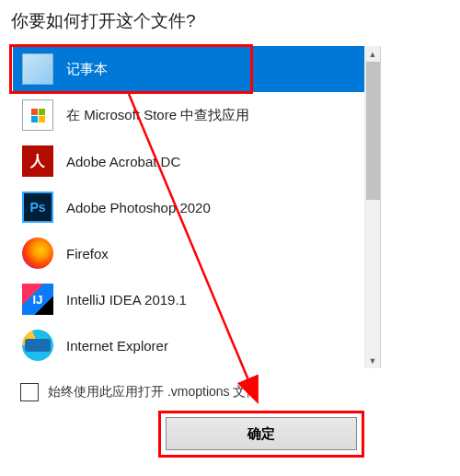  I want to click on ie-icon, so click(38, 345).